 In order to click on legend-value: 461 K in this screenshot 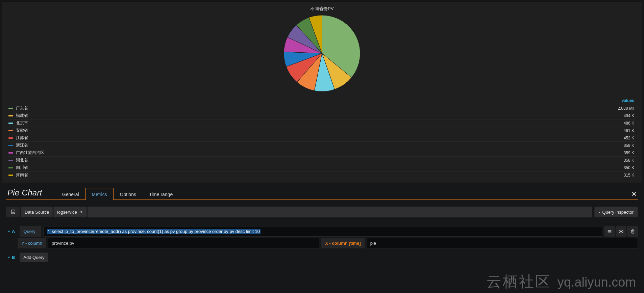, I will do `click(630, 131)`.